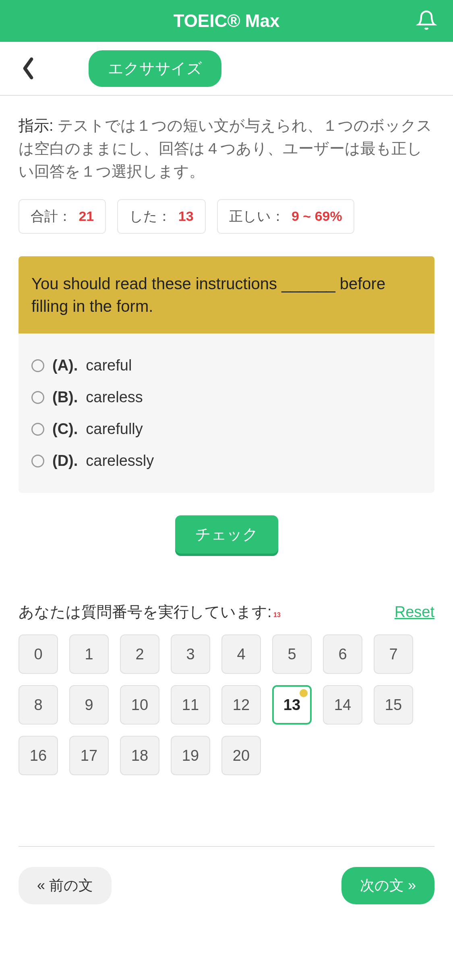 The width and height of the screenshot is (453, 980). What do you see at coordinates (86, 216) in the screenshot?
I see `stat-total-value: 21` at bounding box center [86, 216].